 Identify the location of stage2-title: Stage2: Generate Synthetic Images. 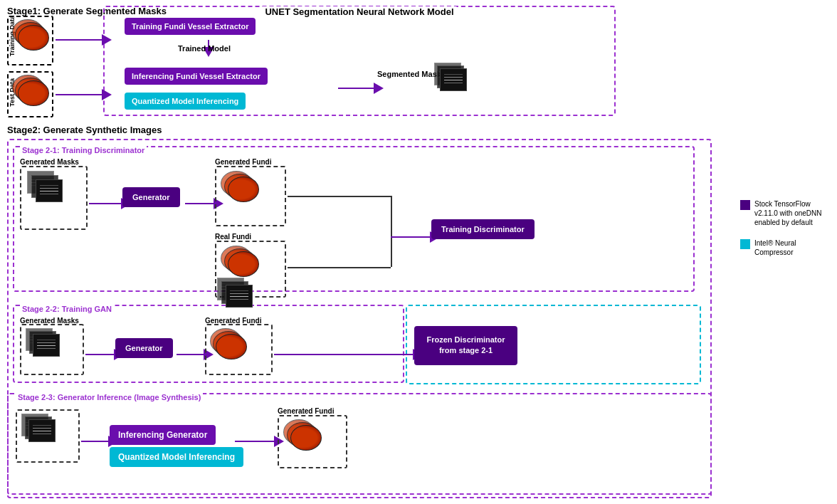
(84, 130).